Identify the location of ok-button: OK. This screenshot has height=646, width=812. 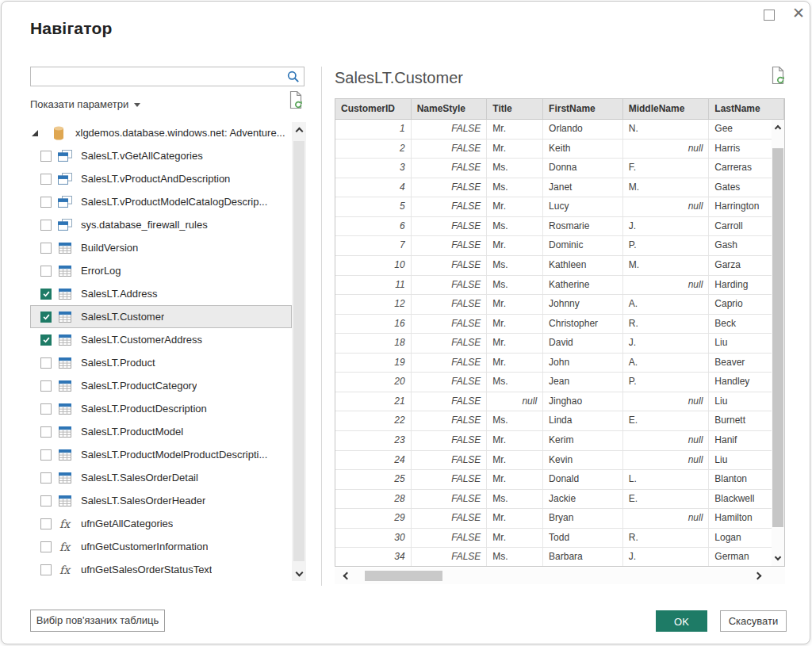
(682, 621).